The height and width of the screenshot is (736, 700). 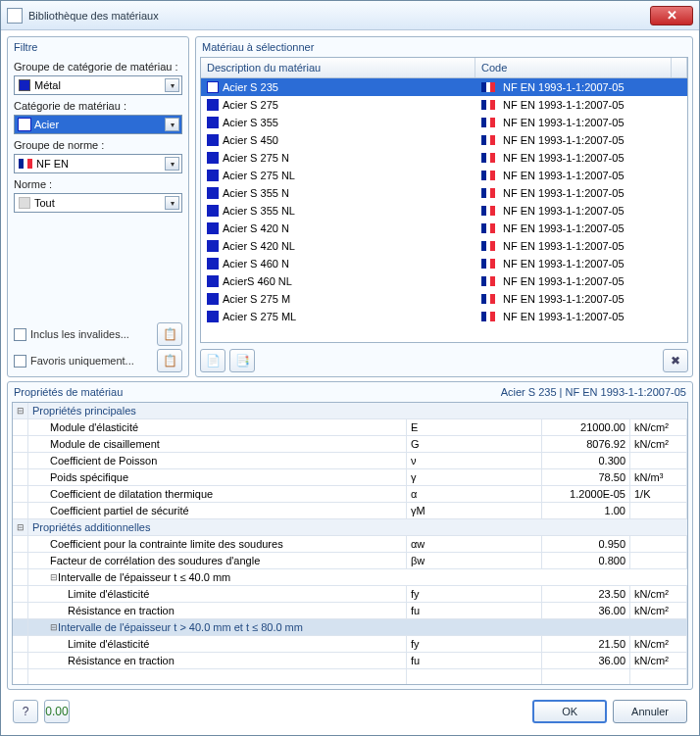 What do you see at coordinates (444, 105) in the screenshot?
I see `table-row: Acier S 275NF EN 1993-1-1:2007-05` at bounding box center [444, 105].